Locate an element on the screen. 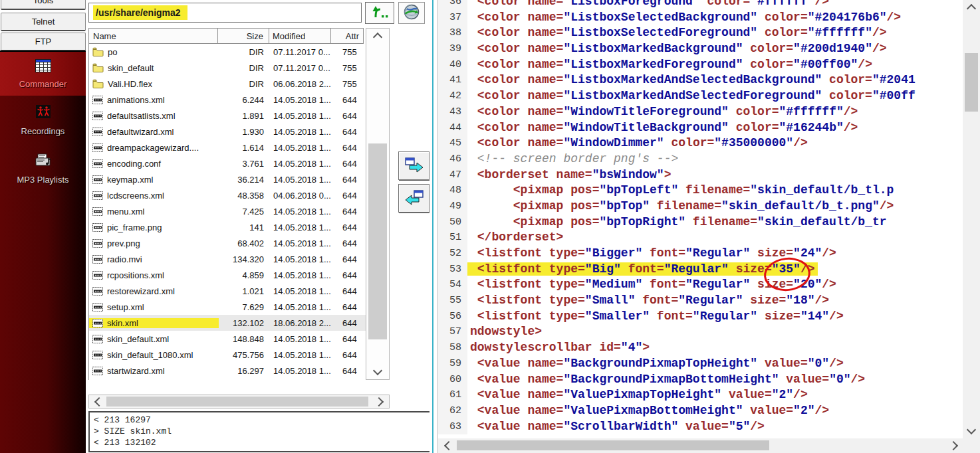  file-name-cell: defaultwizard.xml is located at coordinates (154, 132).